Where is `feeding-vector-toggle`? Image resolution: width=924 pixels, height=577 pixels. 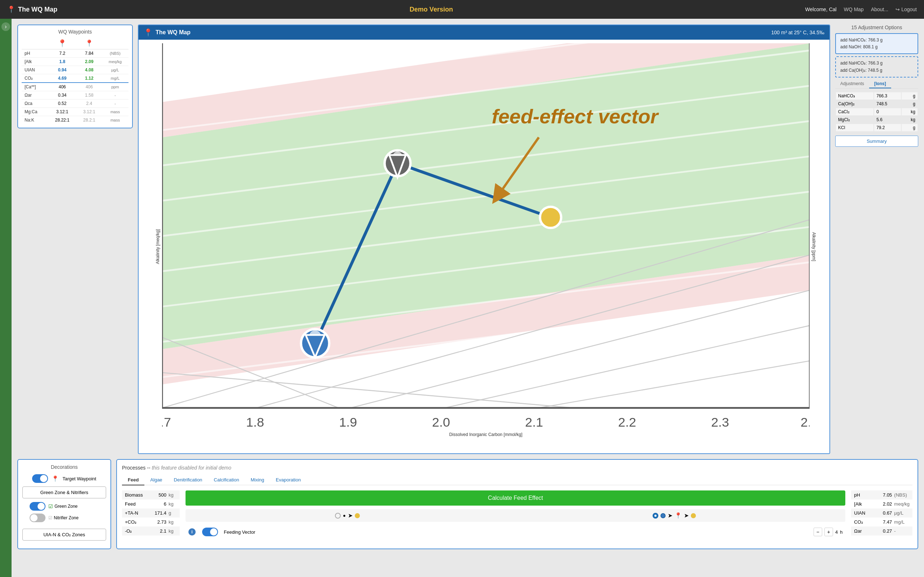 feeding-vector-toggle is located at coordinates (210, 532).